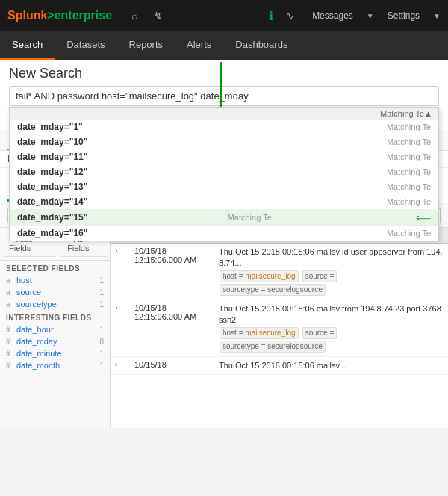 The width and height of the screenshot is (448, 496). Describe the element at coordinates (134, 16) in the screenshot. I see `search-nav-icon: ⌕` at that location.